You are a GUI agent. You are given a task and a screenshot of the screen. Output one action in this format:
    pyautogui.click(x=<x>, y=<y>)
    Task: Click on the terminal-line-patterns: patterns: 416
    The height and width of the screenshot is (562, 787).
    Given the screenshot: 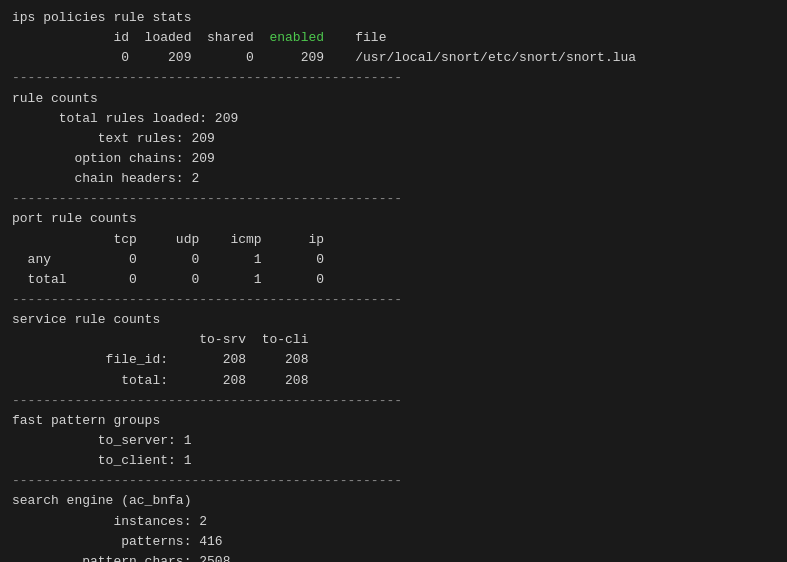 What is the action you would take?
    pyautogui.click(x=394, y=542)
    